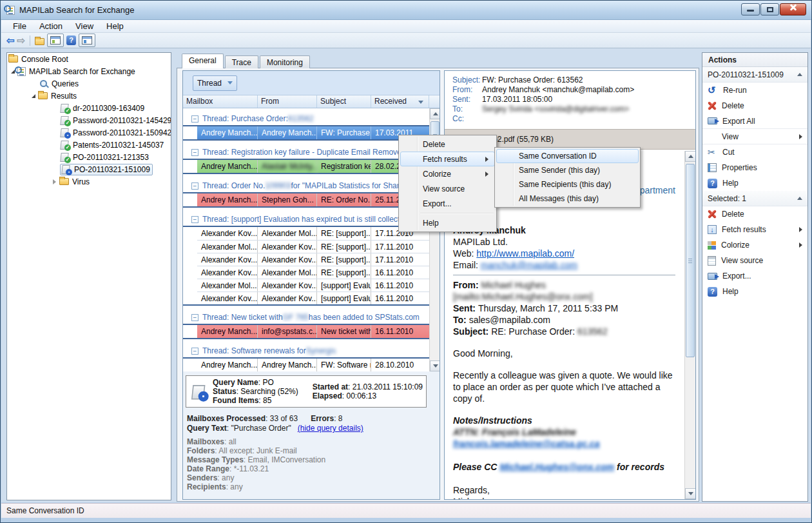 This screenshot has height=523, width=812. Describe the element at coordinates (52, 26) in the screenshot. I see `menu-action: Action` at that location.